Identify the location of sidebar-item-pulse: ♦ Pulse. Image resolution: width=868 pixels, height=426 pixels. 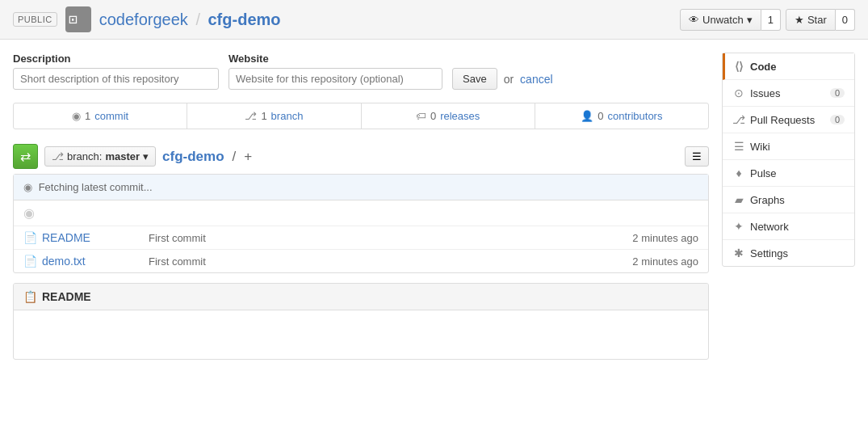
(788, 173).